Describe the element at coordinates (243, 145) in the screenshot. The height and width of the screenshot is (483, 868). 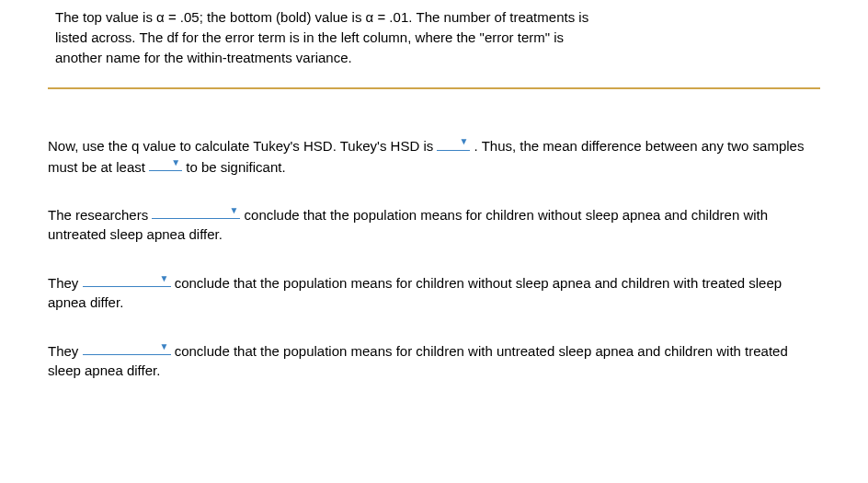
I see `text-segment: Now, use the q value to calculate Tukey'…` at that location.